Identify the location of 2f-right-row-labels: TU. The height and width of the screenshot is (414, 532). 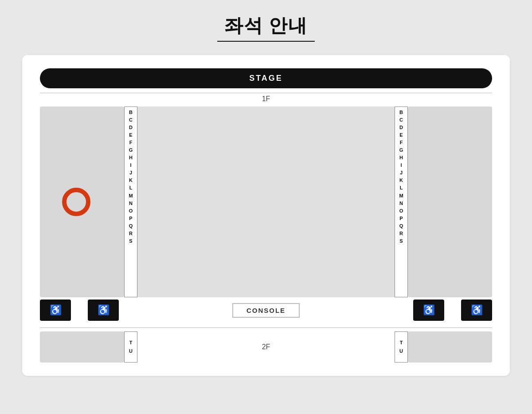
(401, 347).